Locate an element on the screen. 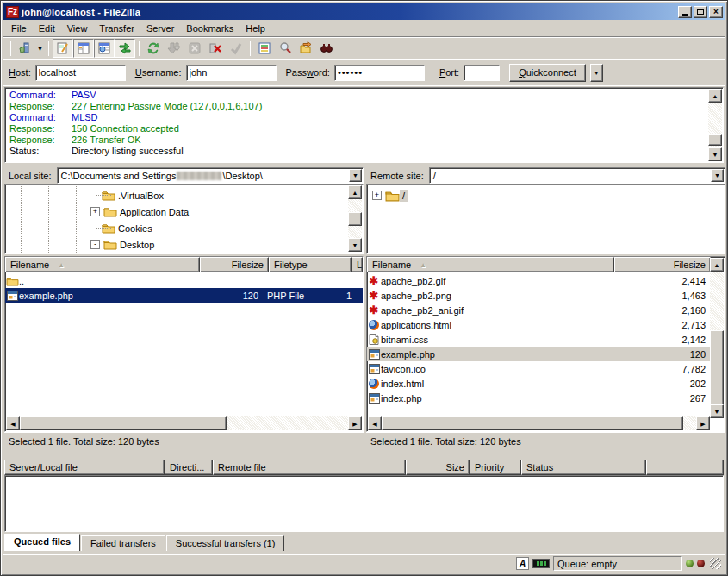 This screenshot has width=728, height=576. username-input is located at coordinates (231, 72).